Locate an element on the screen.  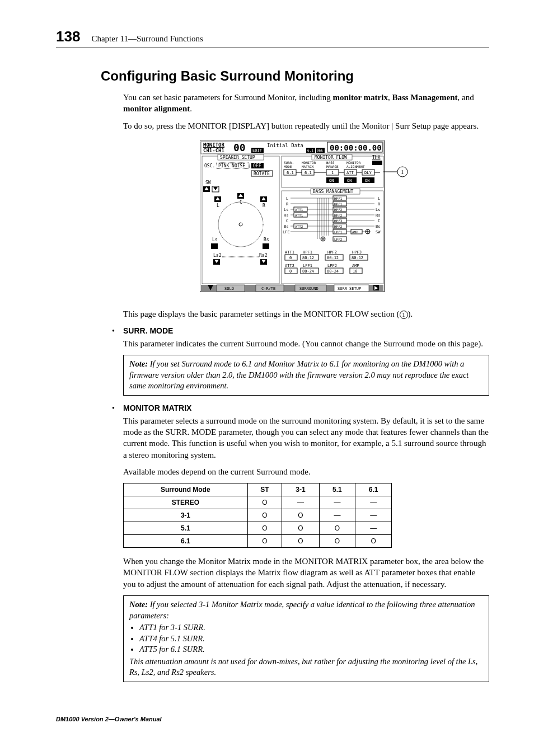
table-header: ST is located at coordinates (265, 490).